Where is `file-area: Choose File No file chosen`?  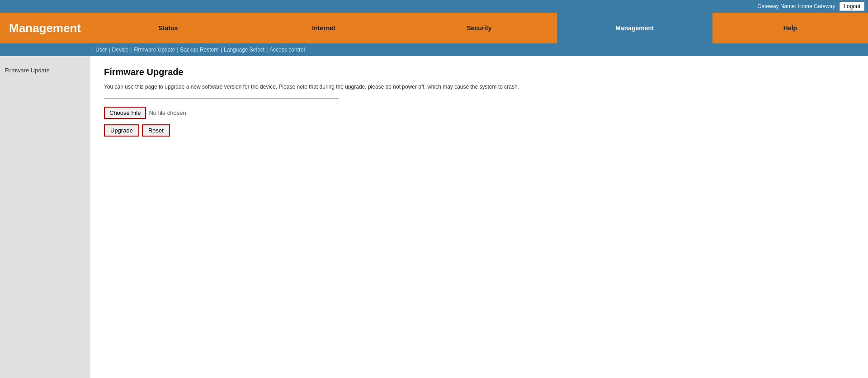
file-area: Choose File No file chosen is located at coordinates (479, 113).